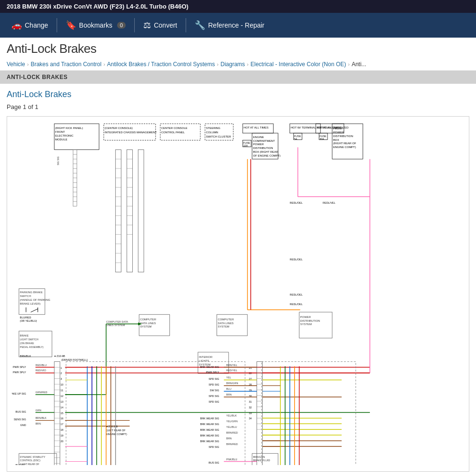 The image size is (476, 476). Describe the element at coordinates (62, 413) in the screenshot. I see `svg-text: 15` at that location.